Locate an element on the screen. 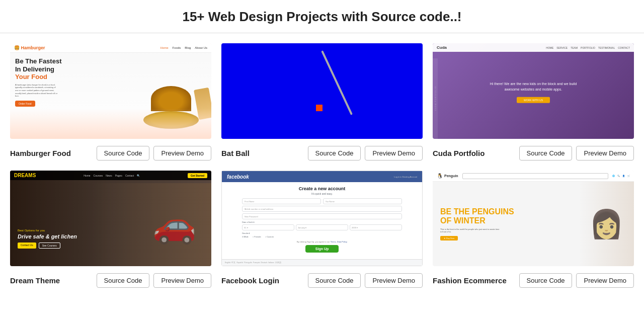 The image size is (644, 322). card-image-facebook: facebook Log in to Existing Account Crea… is located at coordinates (322, 218).